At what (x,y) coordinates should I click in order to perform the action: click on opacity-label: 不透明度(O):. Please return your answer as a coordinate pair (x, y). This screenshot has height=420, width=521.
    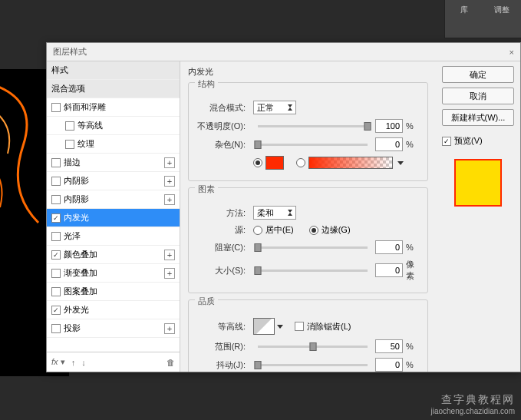
    Looking at the image, I should click on (223, 126).